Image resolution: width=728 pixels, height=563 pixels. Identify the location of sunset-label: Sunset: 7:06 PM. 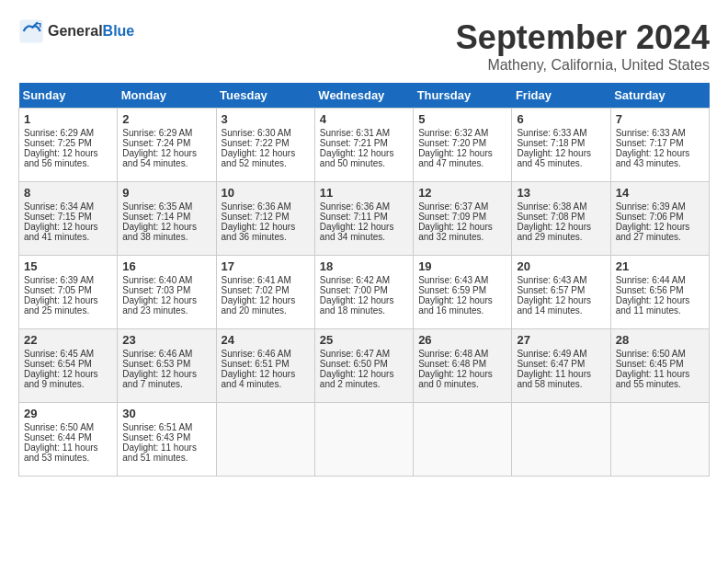
(650, 217).